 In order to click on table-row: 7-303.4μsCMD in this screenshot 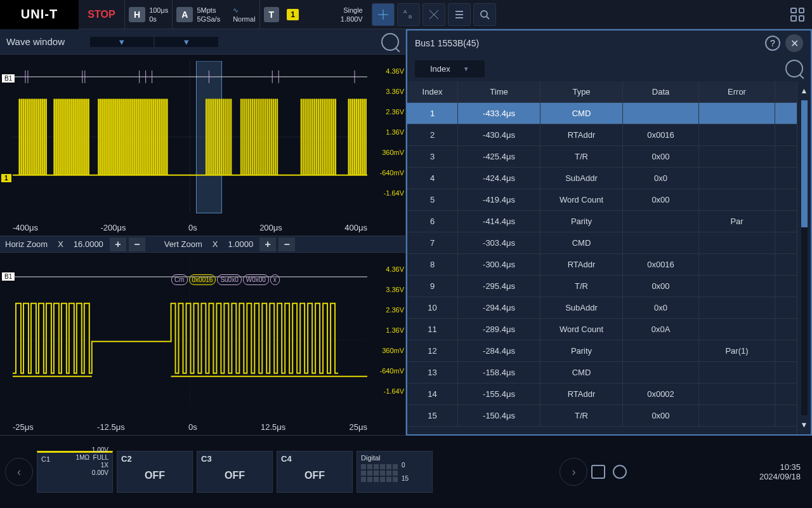, I will do `click(602, 243)`.